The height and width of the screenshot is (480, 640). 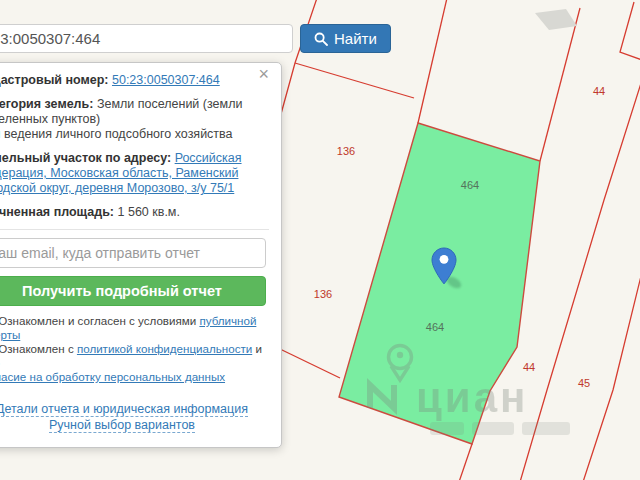 I want to click on search-button: Найти, so click(x=346, y=38).